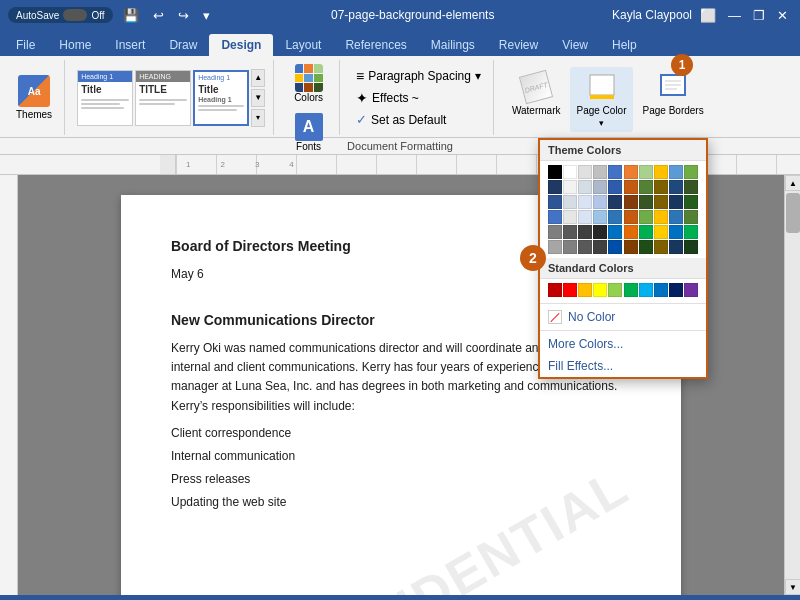 This screenshot has width=800, height=600. What do you see at coordinates (184, 16) in the screenshot?
I see `redo-button: ↪` at bounding box center [184, 16].